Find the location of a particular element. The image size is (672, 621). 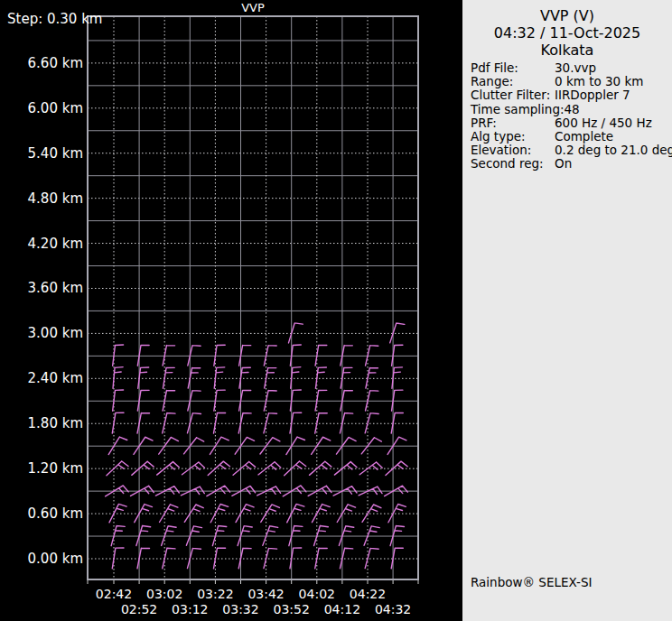

info-field-row: Time sampling:48 is located at coordinates (570, 110).